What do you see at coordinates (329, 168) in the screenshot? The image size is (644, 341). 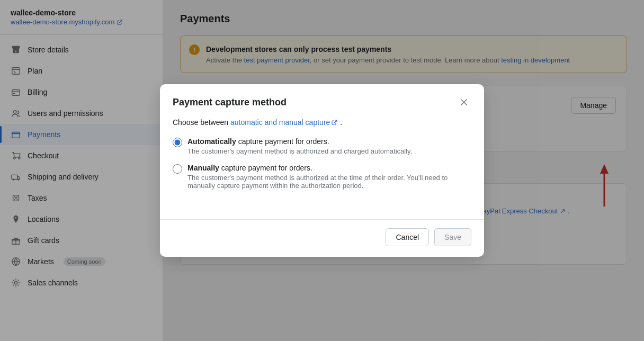 I see `radio-manual-label: Manually capture payment for orders.` at bounding box center [329, 168].